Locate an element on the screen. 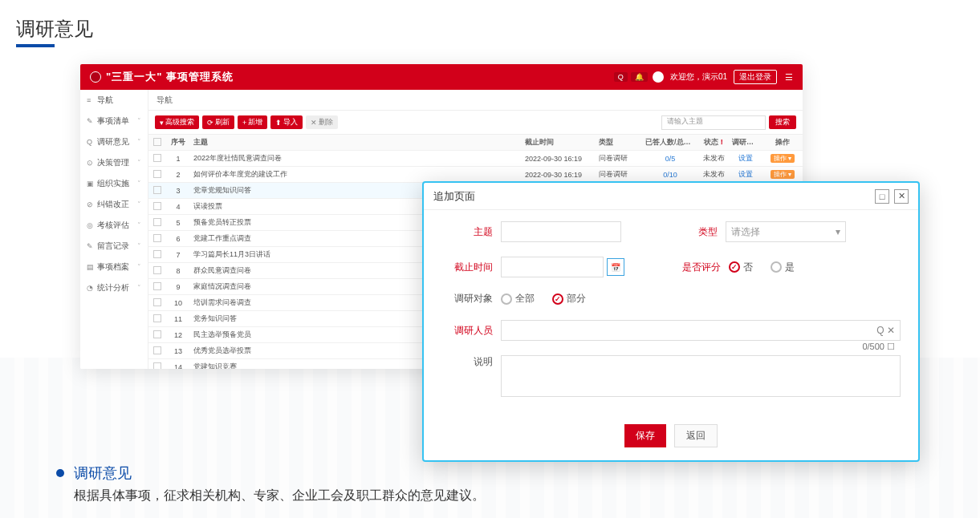 This screenshot has width=980, height=518. sidebar-icon: ◔ is located at coordinates (91, 288).